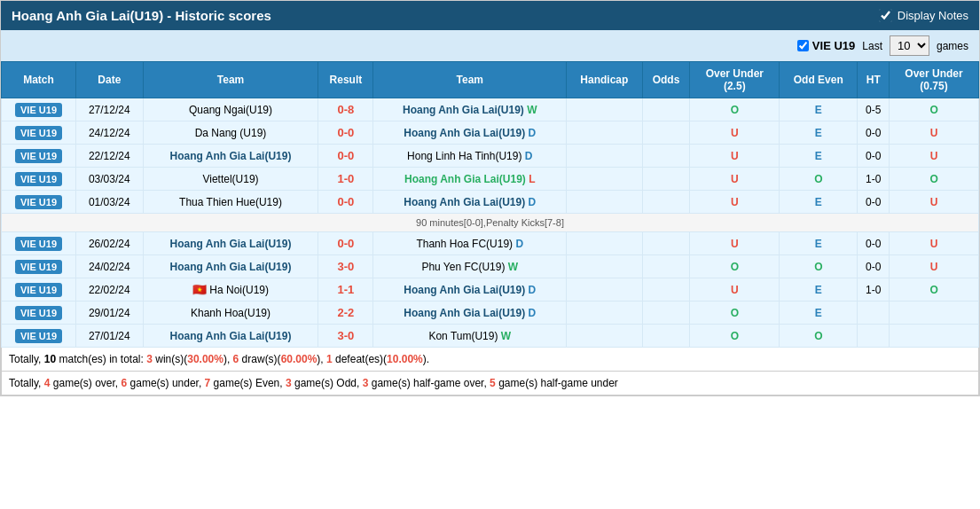 The image size is (980, 509). Describe the element at coordinates (834, 46) in the screenshot. I see `vie-u19-label: VIE U19` at that location.